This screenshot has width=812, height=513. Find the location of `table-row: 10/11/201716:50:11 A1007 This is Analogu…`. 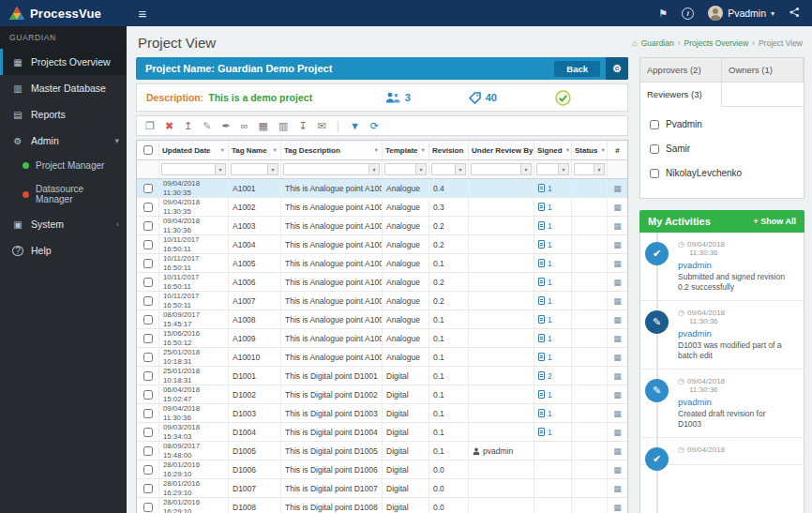

table-row: 10/11/201716:50:11 A1007 This is Analogu… is located at coordinates (383, 301).